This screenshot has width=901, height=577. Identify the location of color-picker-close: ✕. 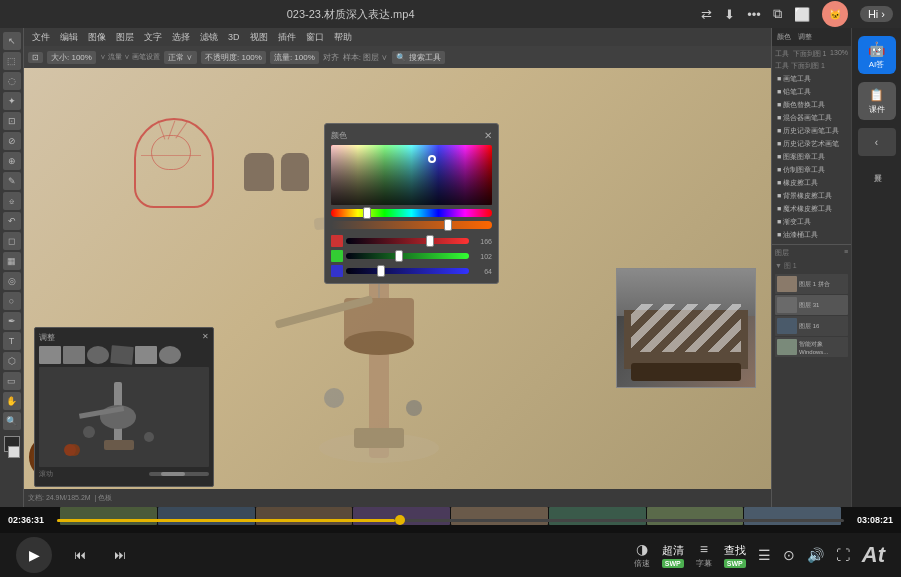
(488, 136).